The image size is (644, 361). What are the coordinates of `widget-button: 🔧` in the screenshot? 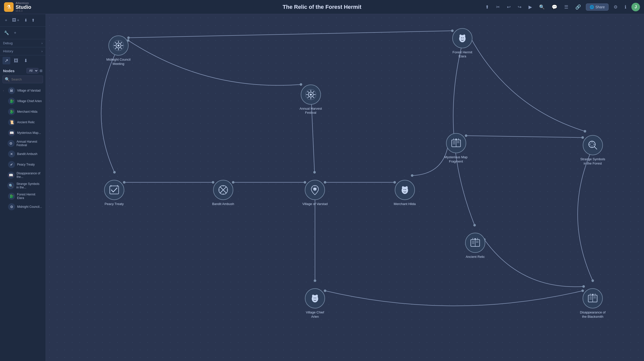 It's located at (7, 33).